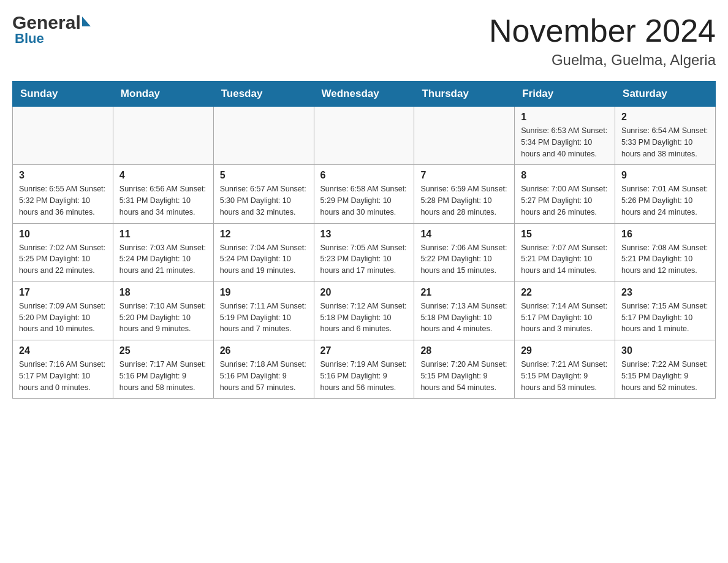 The width and height of the screenshot is (728, 563). What do you see at coordinates (602, 31) in the screenshot?
I see `calendar-title: November 2024` at bounding box center [602, 31].